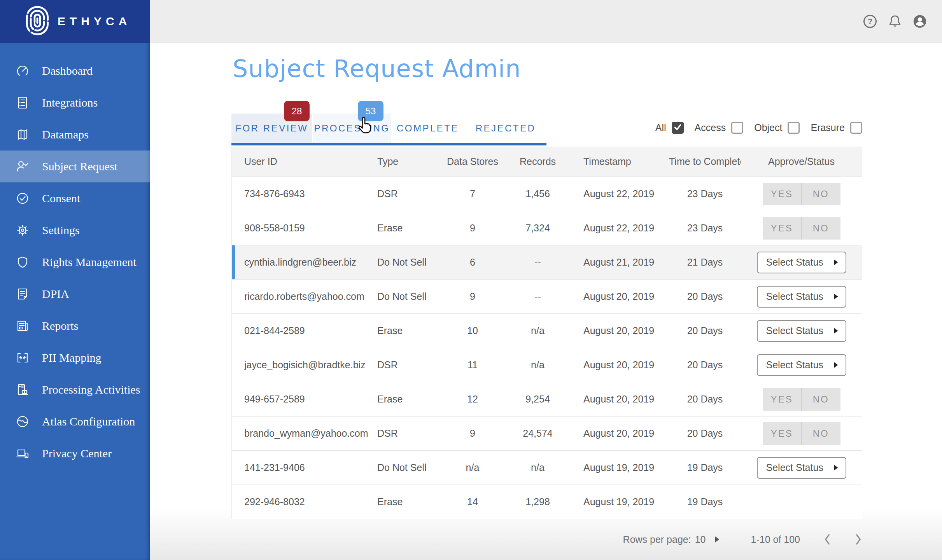 The width and height of the screenshot is (942, 560). Describe the element at coordinates (75, 358) in the screenshot. I see `sidebar-item-pii-mapping: PII Mapping` at that location.